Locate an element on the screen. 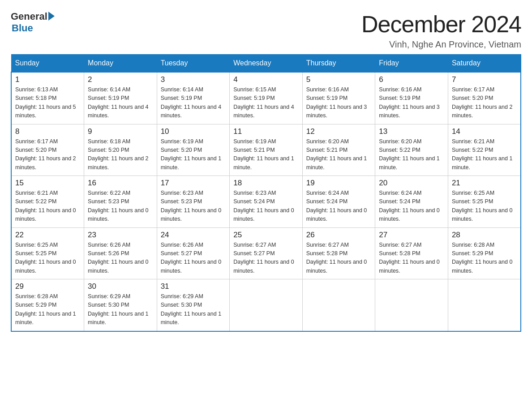 This screenshot has width=532, height=411. calendar-week-row: 22Sunrise: 6:25 AMSunset: 5:25 PMDayligh… is located at coordinates (266, 253).